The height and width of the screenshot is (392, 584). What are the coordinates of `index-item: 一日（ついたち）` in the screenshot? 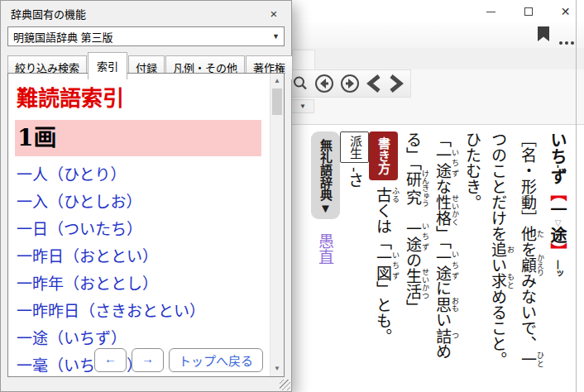 It's located at (143, 230).